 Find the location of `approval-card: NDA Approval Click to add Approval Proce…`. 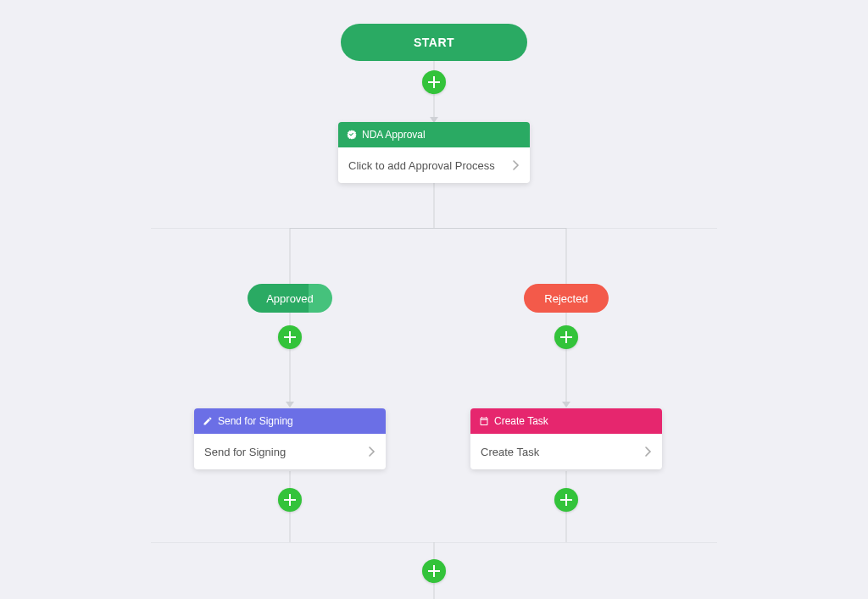

approval-card: NDA Approval Click to add Approval Proce… is located at coordinates (434, 153).